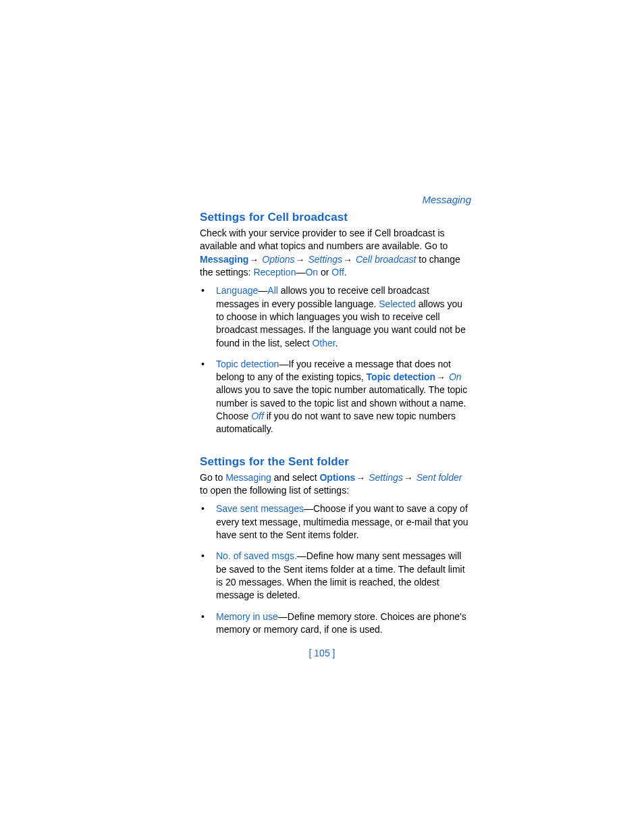 The height and width of the screenshot is (834, 644). Describe the element at coordinates (439, 477) in the screenshot. I see `nav-sent-folder: Sent folder` at that location.